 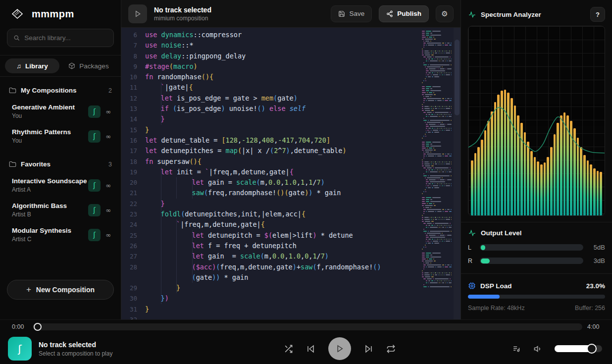 I want to click on music-note-icon: ♫, so click(x=19, y=66).